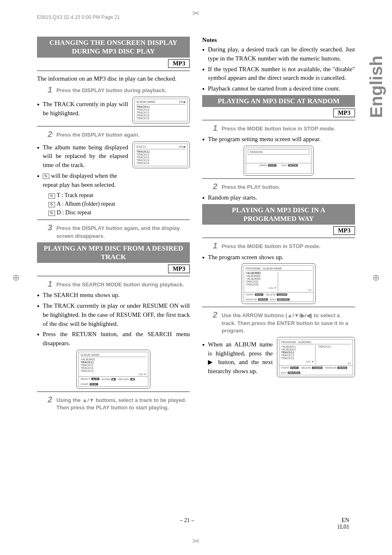  Describe the element at coordinates (296, 342) in the screenshot. I see `screen-title: PROGRAM - ALBUM01` at that location.